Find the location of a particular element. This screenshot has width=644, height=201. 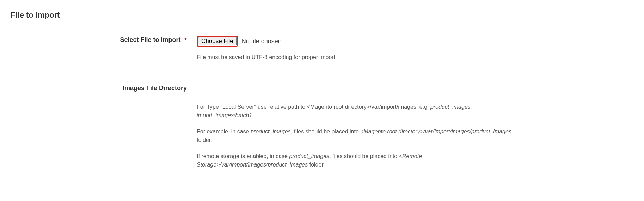

images-dir-hint-p1: For Type "Local Server" use relative pat… is located at coordinates (357, 111).